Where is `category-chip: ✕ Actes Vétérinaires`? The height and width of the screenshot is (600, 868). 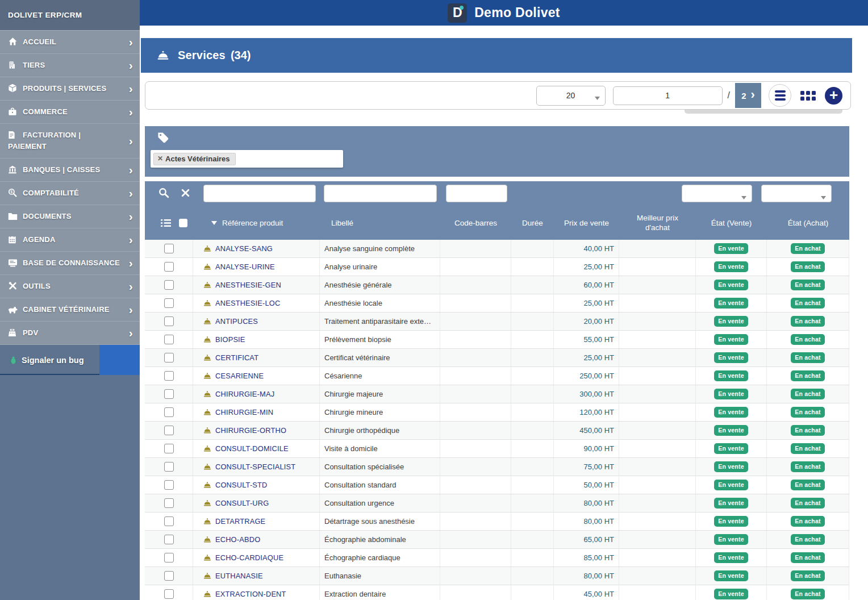 category-chip: ✕ Actes Vétérinaires is located at coordinates (194, 159).